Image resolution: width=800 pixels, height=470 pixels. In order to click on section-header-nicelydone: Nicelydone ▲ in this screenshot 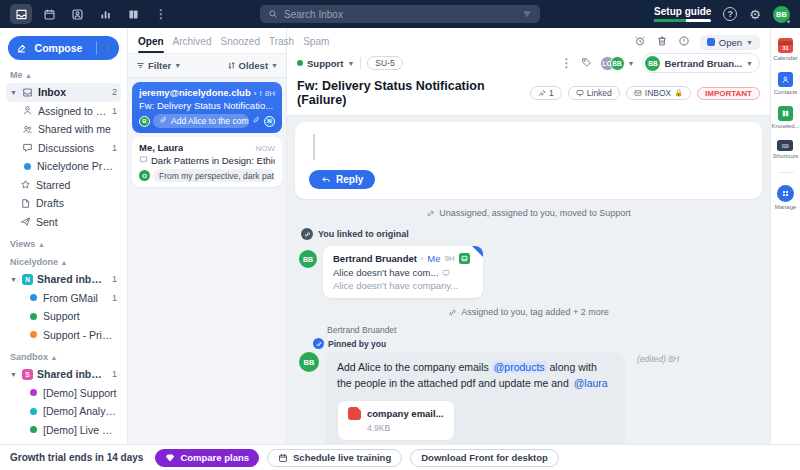, I will do `click(64, 262)`.